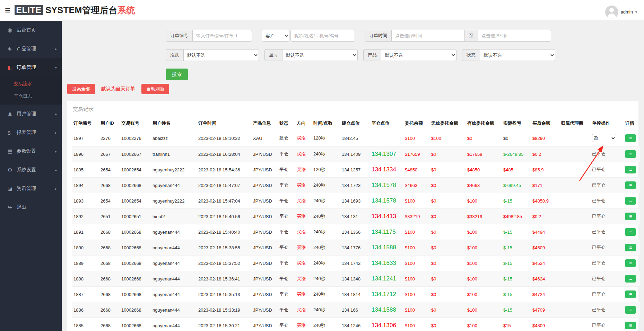 This screenshot has width=644, height=331. I want to click on profit-label: 盈亏, so click(273, 55).